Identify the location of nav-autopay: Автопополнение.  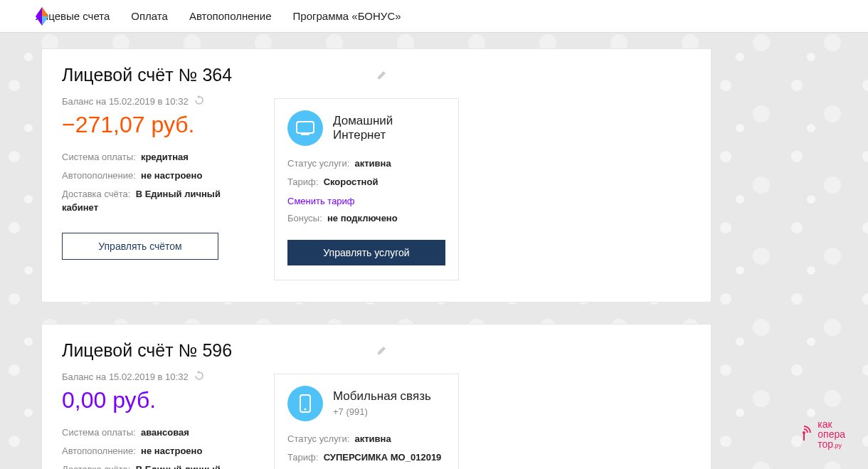
(231, 16).